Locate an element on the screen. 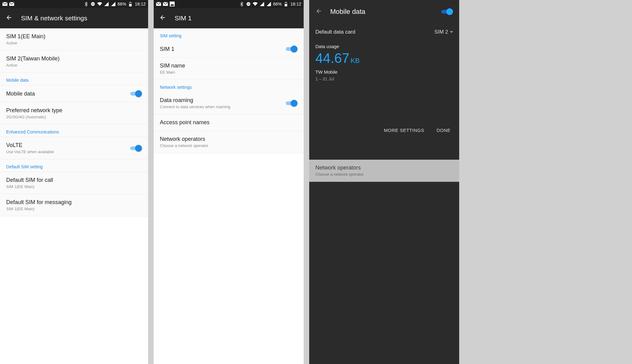  section-network-settings: Network settings is located at coordinates (229, 86).